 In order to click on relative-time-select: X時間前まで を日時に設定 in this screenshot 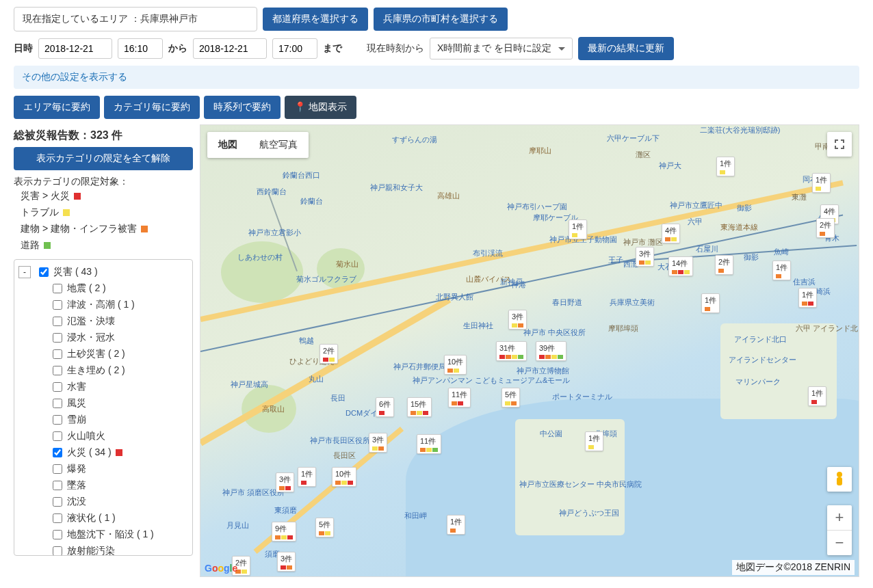, I will do `click(501, 49)`.